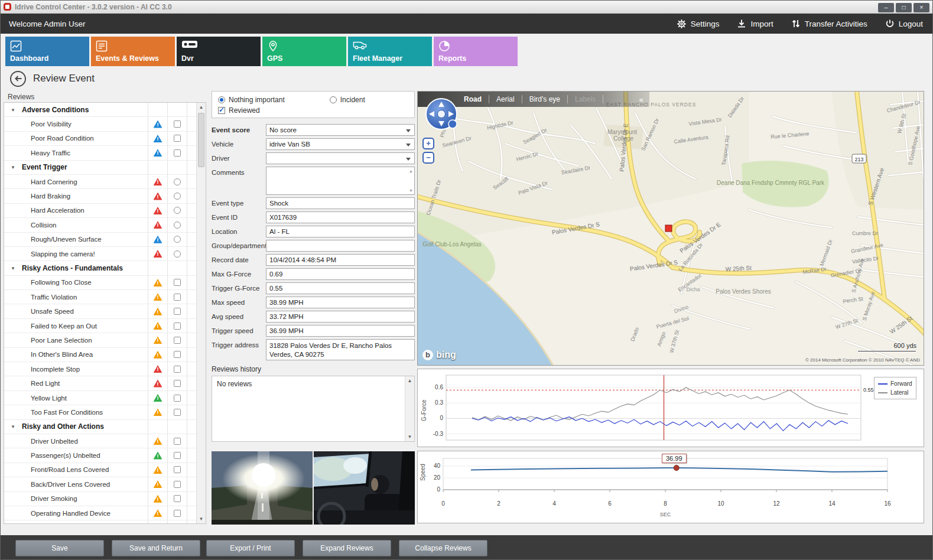 The image size is (933, 560). I want to click on review-item-traffic-violation: Traffic Violation!, so click(100, 297).